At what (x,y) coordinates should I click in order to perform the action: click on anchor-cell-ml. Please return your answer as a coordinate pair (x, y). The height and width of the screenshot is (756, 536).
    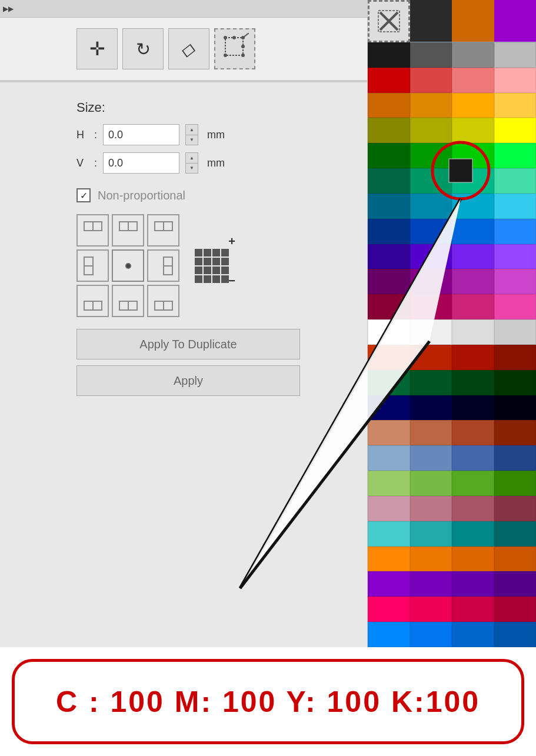
    Looking at the image, I should click on (93, 266).